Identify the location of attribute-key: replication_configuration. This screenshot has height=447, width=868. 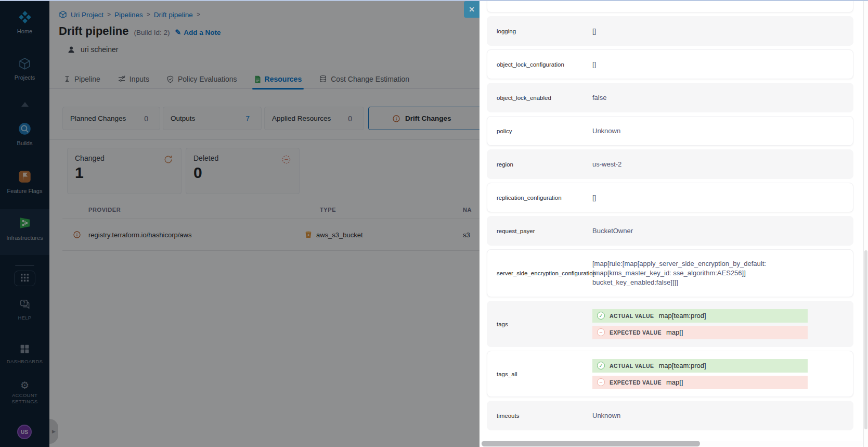
(541, 198).